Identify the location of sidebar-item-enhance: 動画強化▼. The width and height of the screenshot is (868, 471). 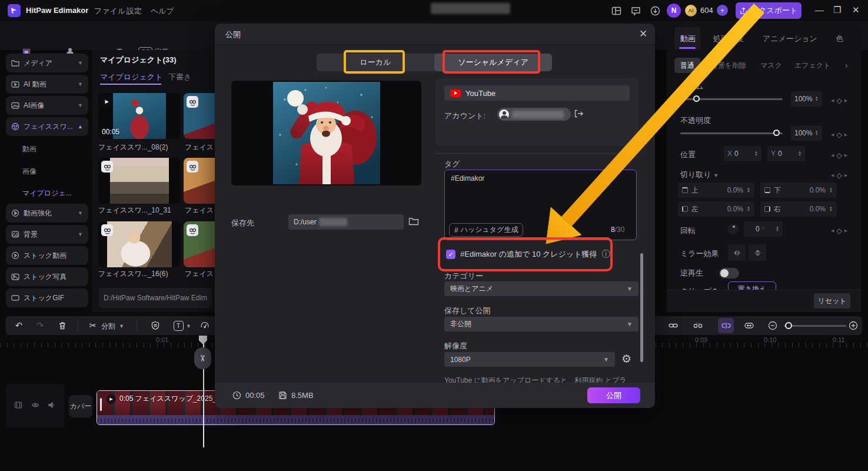
(47, 213).